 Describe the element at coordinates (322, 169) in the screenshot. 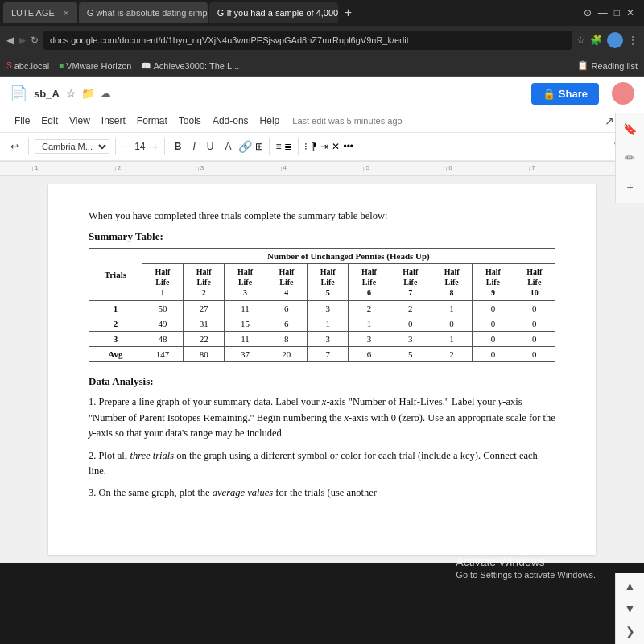

I see `ruler: 1 2 3 4 5 6 7` at that location.